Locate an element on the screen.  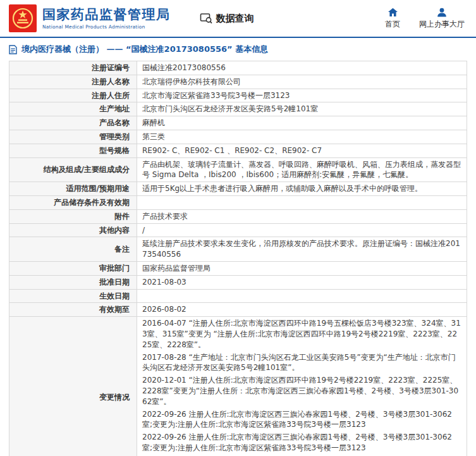
nav-service-hall-link: 网上办事大厅 is located at coordinates (442, 19).